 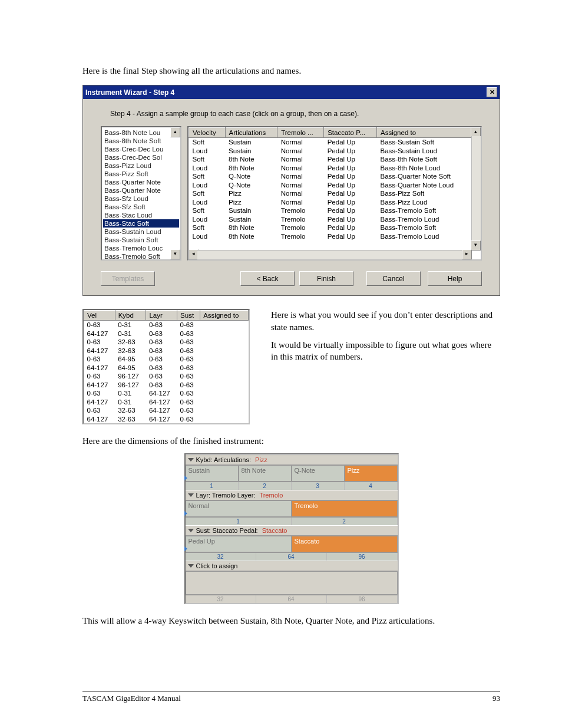 I want to click on list-item: Bass-Tremolo Louc, so click(x=141, y=248).